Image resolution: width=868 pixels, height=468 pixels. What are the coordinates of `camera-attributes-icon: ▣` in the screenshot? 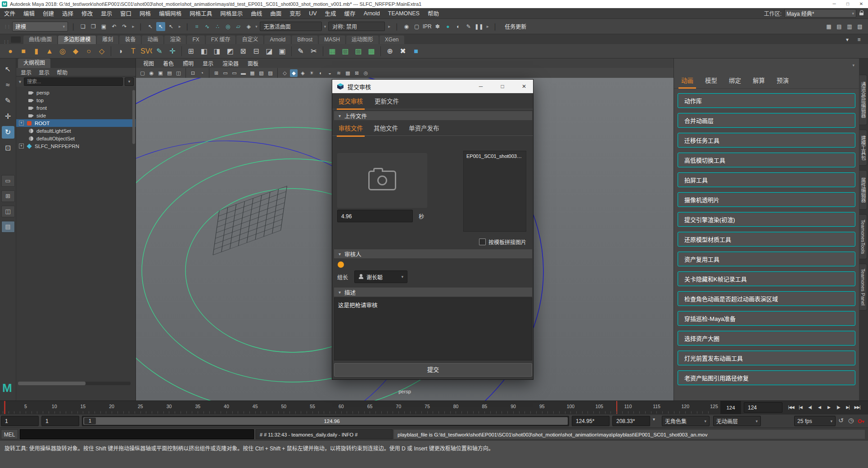 It's located at (160, 73).